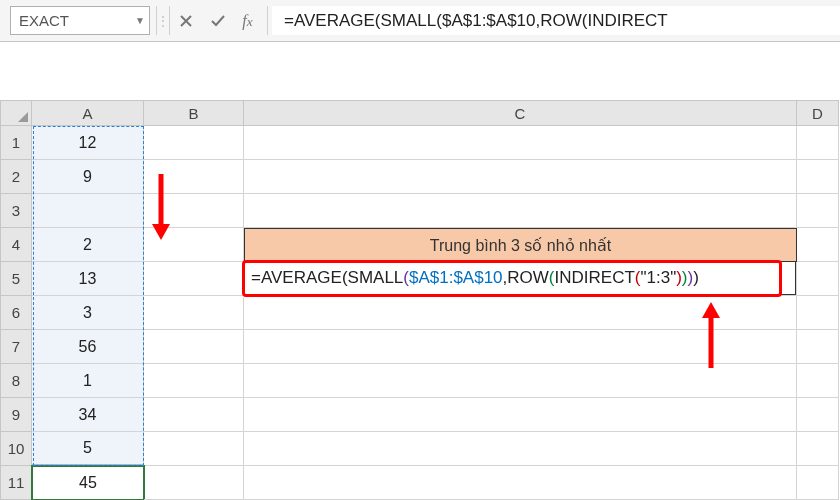 The image size is (840, 500). I want to click on cell-a1: 12, so click(88, 143).